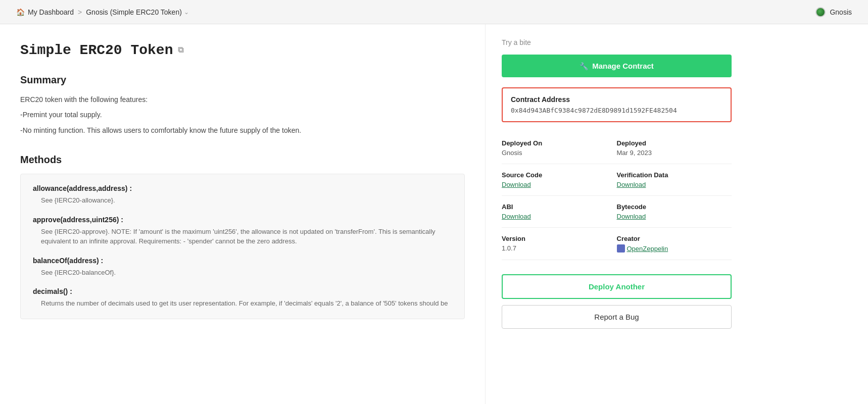 The height and width of the screenshot is (404, 868). Describe the element at coordinates (20, 12) in the screenshot. I see `home-icon: 🏠` at that location.